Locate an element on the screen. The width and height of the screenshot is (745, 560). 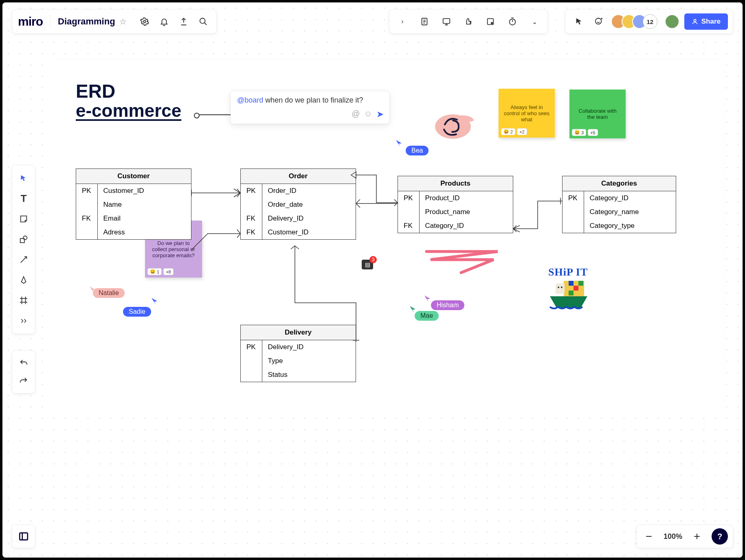
redo-button is located at coordinates (24, 381).